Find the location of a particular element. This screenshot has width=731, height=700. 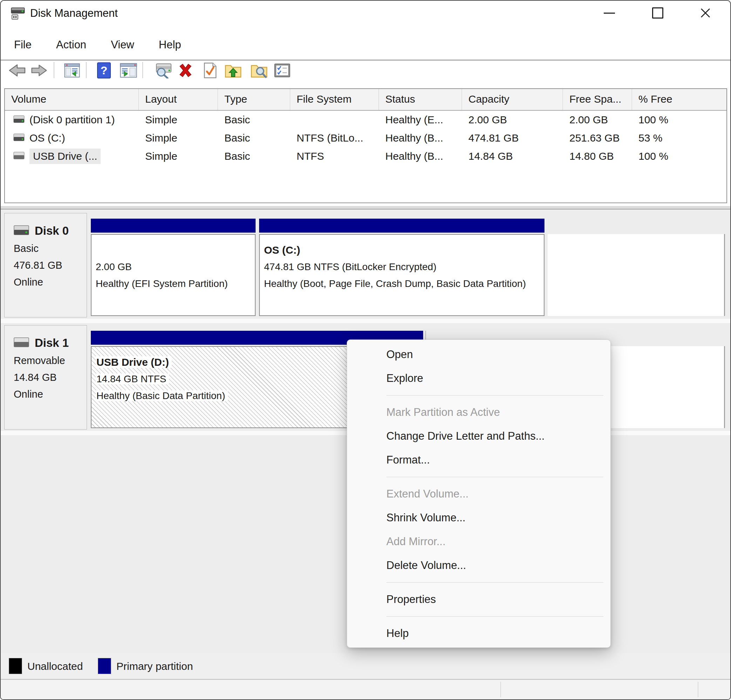

disk0-panel: Disk 0 Basic 476.81 GB Online is located at coordinates (46, 265).